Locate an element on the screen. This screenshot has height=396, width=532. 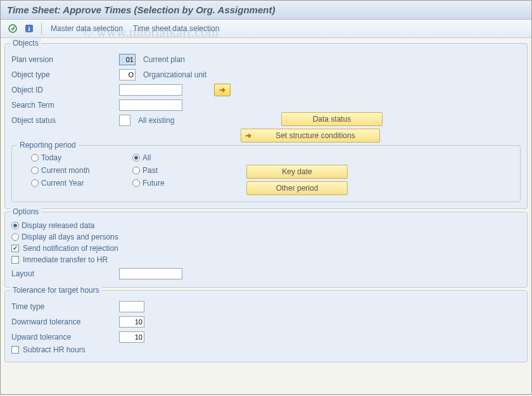
radio-today: Today is located at coordinates (82, 158).